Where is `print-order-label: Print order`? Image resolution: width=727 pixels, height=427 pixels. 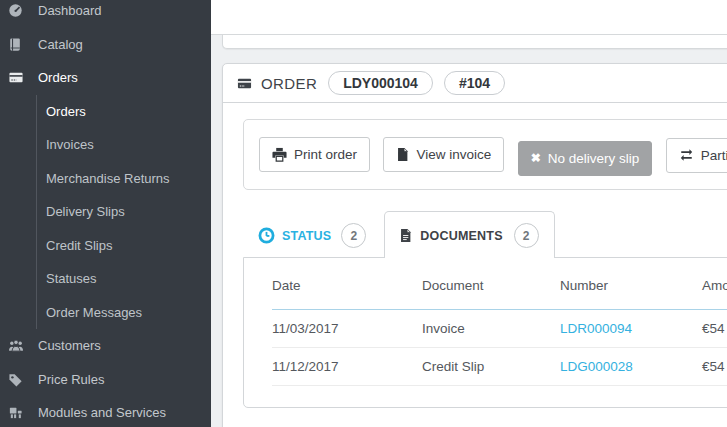
print-order-label: Print order is located at coordinates (326, 154).